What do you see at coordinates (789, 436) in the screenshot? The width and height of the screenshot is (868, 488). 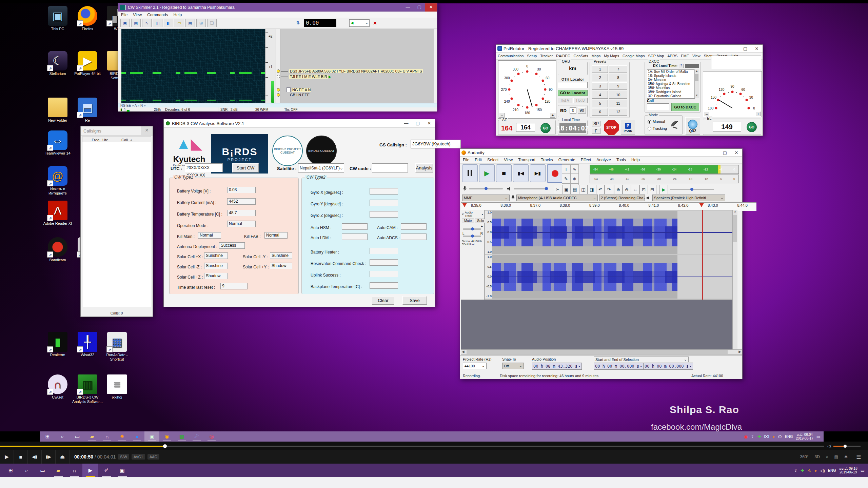 I see `tray-language: ENG` at bounding box center [789, 436].